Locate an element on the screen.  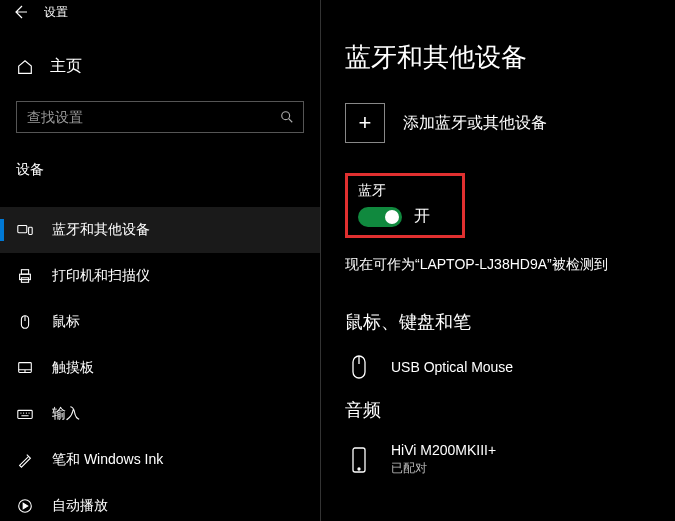
phone-device-icon is located at coordinates (359, 460).